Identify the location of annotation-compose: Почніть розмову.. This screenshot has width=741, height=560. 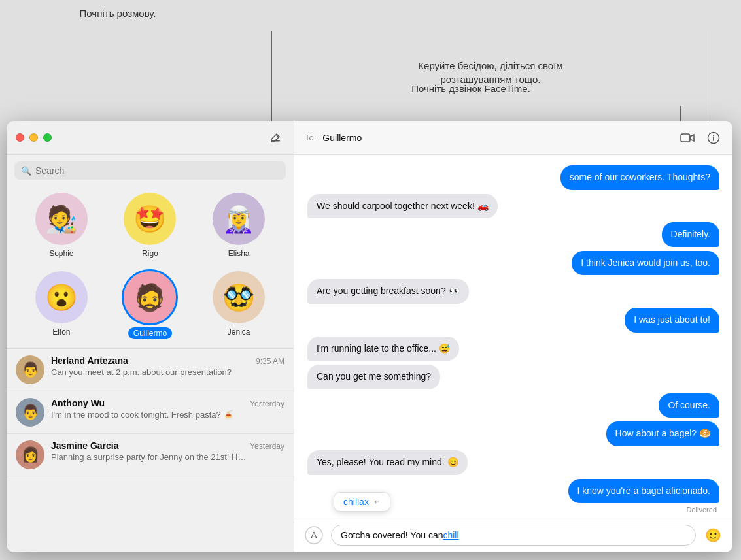
(118, 13).